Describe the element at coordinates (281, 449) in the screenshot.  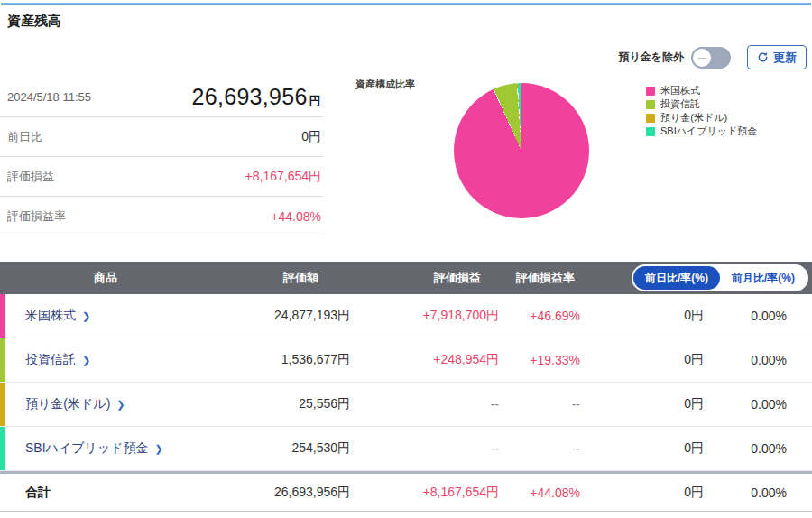
I see `cell-value: 254,530円` at that location.